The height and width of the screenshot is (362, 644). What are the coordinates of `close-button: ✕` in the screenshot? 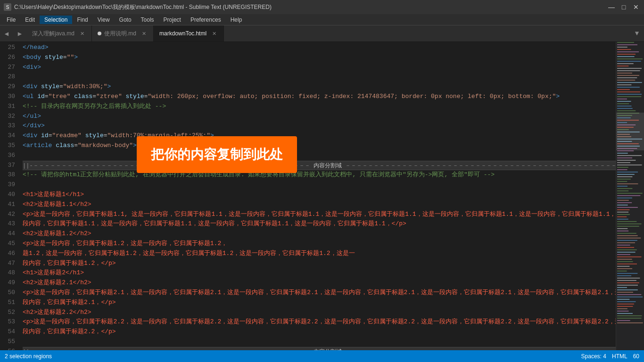 It's located at (636, 7).